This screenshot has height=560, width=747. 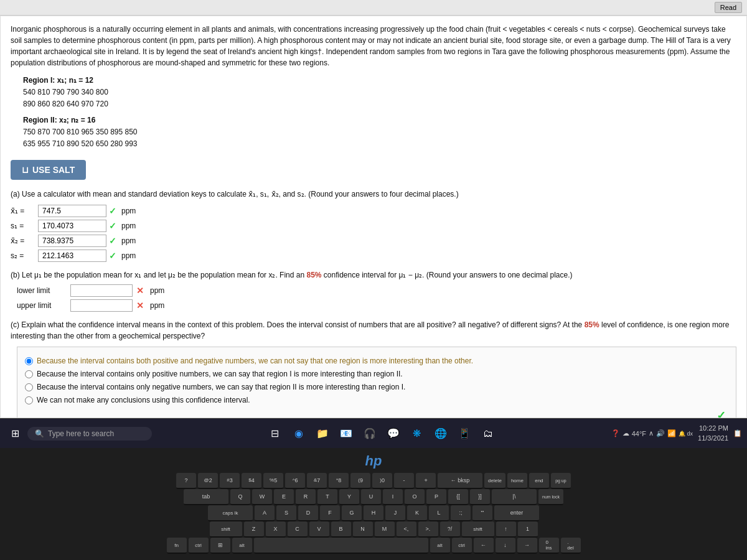 I want to click on key-?: ?, so click(x=186, y=481).